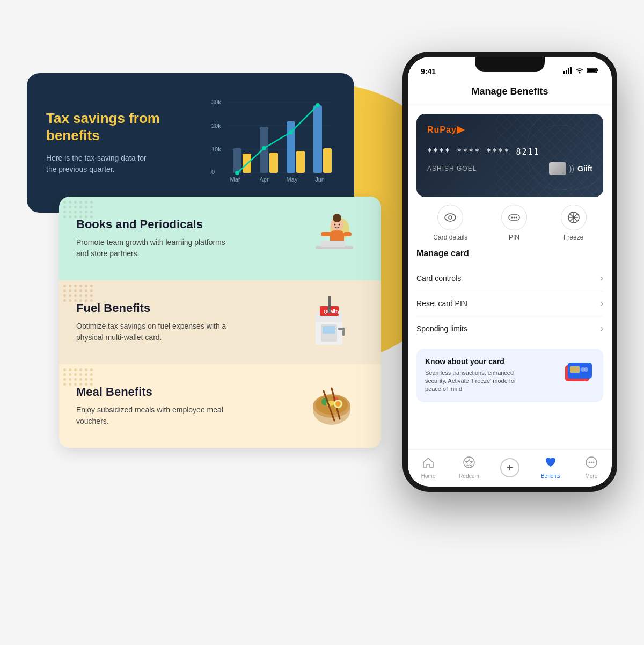 This screenshot has height=645, width=644. I want to click on nav-more-label: More, so click(591, 476).